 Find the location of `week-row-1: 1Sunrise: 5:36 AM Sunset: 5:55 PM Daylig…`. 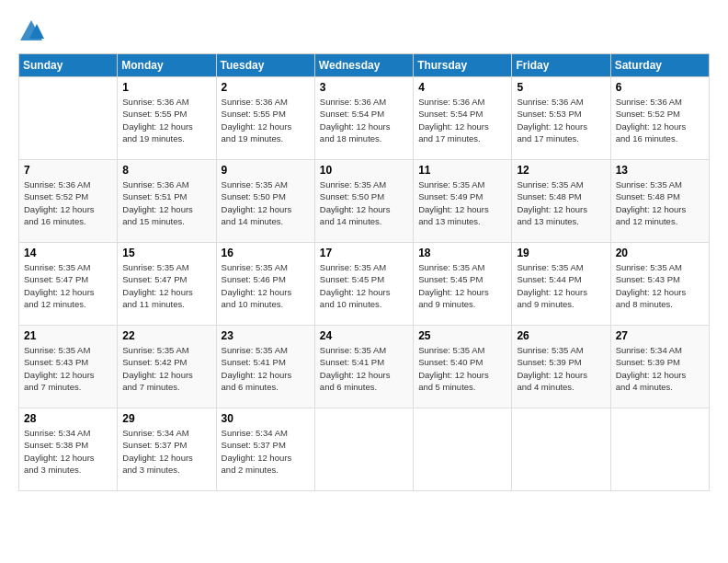

week-row-1: 1Sunrise: 5:36 AM Sunset: 5:55 PM Daylig… is located at coordinates (364, 119).